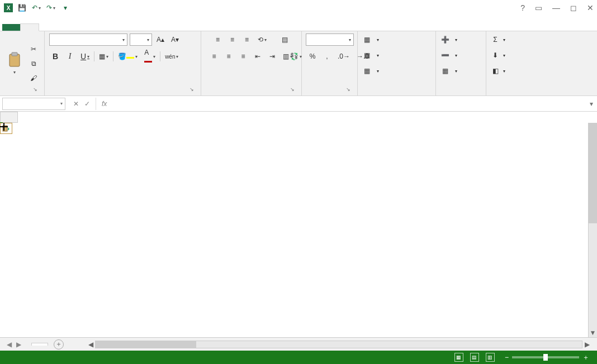 The height and width of the screenshot is (364, 597). What do you see at coordinates (15, 64) in the screenshot?
I see `paste-button: ▾` at bounding box center [15, 64].